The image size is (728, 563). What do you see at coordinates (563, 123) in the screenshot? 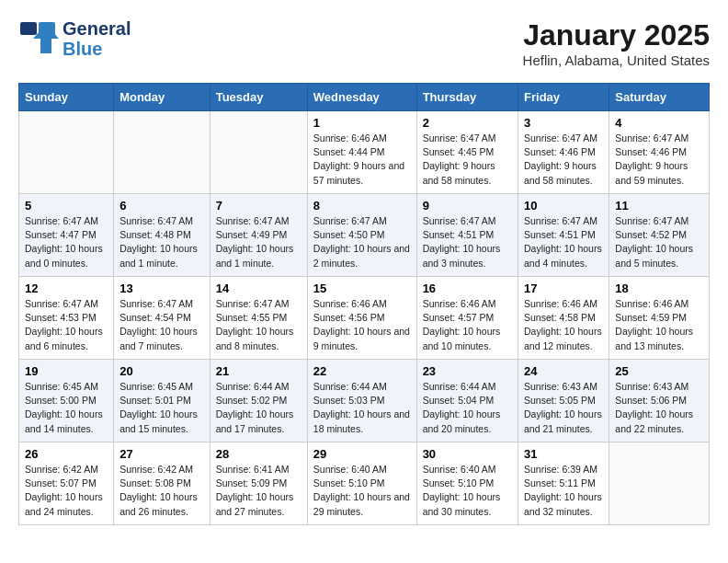
I see `day-number: 3` at bounding box center [563, 123].